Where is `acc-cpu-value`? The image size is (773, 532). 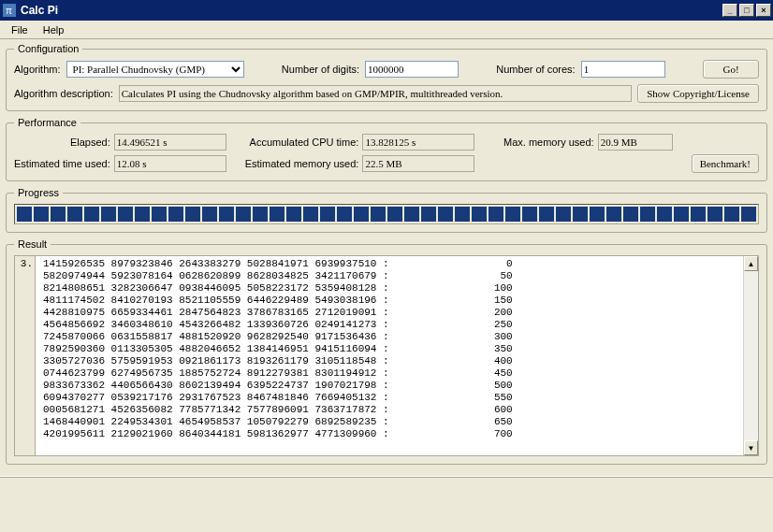
acc-cpu-value is located at coordinates (418, 142).